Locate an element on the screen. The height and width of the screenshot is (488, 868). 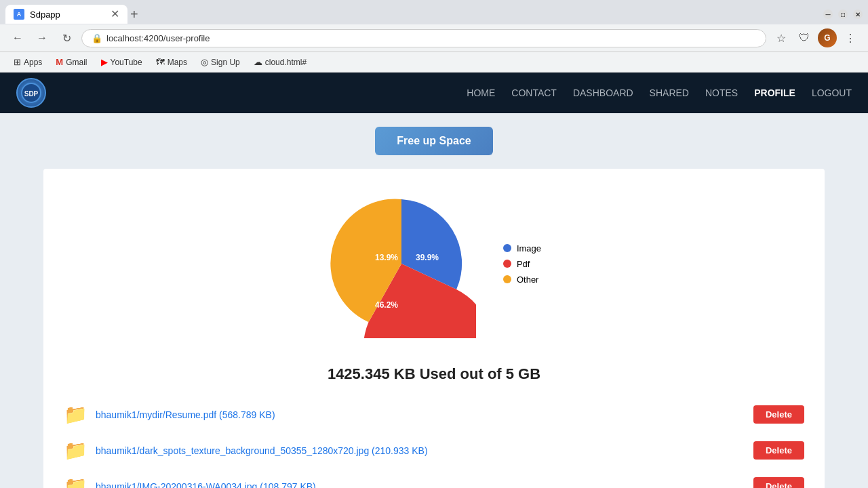
delete-button-1: Delete is located at coordinates (778, 450).